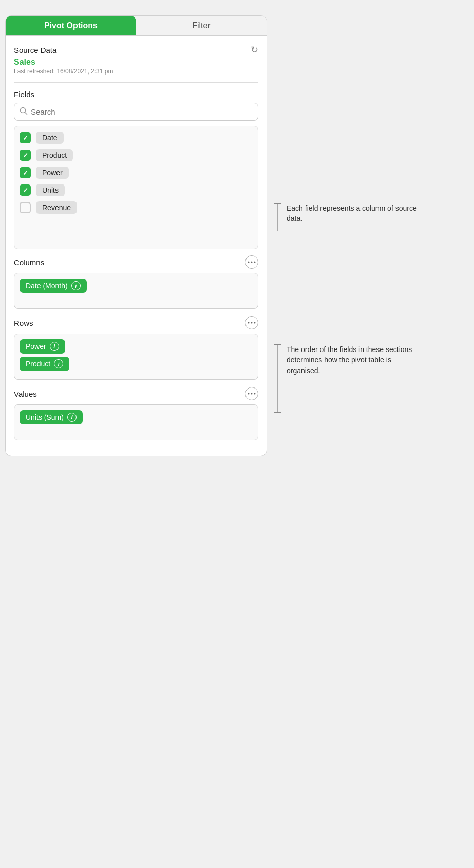  Describe the element at coordinates (252, 262) in the screenshot. I see `columns-more-icon` at that location.